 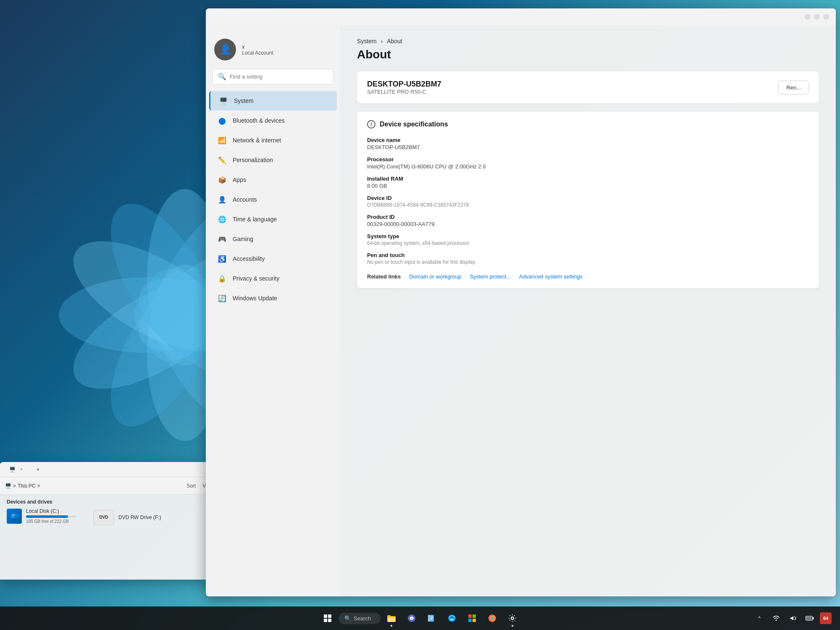 What do you see at coordinates (588, 243) in the screenshot?
I see `spec-value-system-type: 64-bit operating system, x64-based proce…` at bounding box center [588, 243].